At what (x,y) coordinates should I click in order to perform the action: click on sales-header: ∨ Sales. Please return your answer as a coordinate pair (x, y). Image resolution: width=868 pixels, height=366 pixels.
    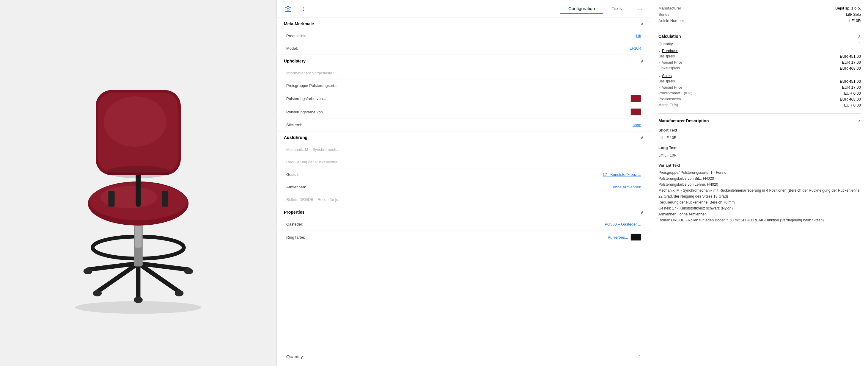
    Looking at the image, I should click on (760, 76).